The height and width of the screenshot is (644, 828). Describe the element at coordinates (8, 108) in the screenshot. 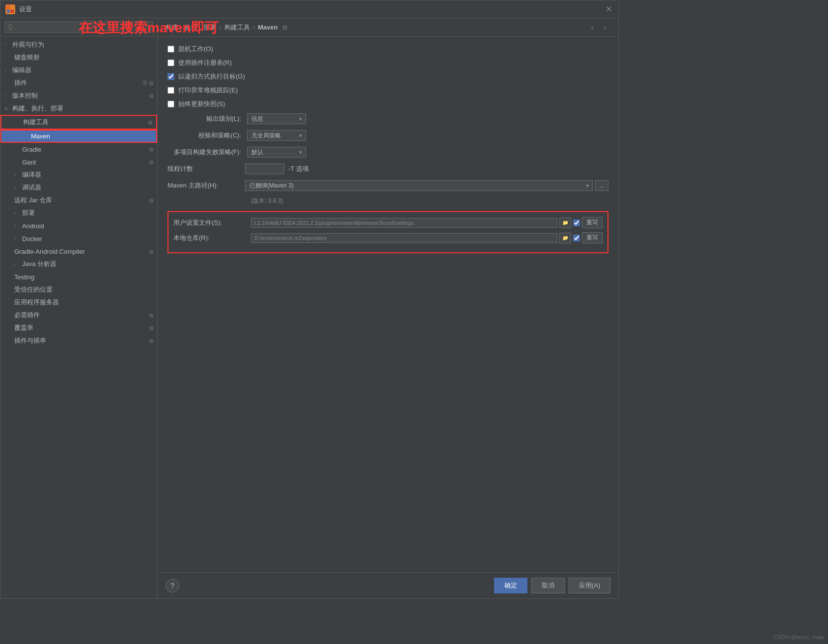

I see `chevron-down-icon: ∨` at that location.